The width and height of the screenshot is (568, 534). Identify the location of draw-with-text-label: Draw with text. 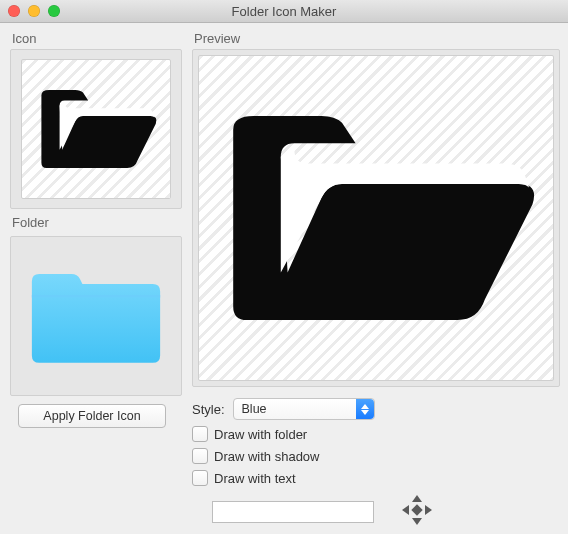
(255, 478).